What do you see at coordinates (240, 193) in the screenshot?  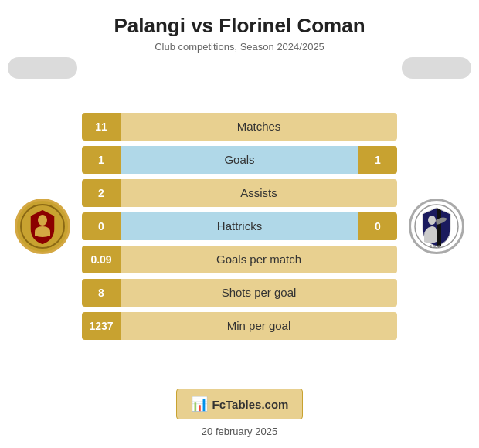 I see `stat-row: 2Assists` at bounding box center [240, 193].